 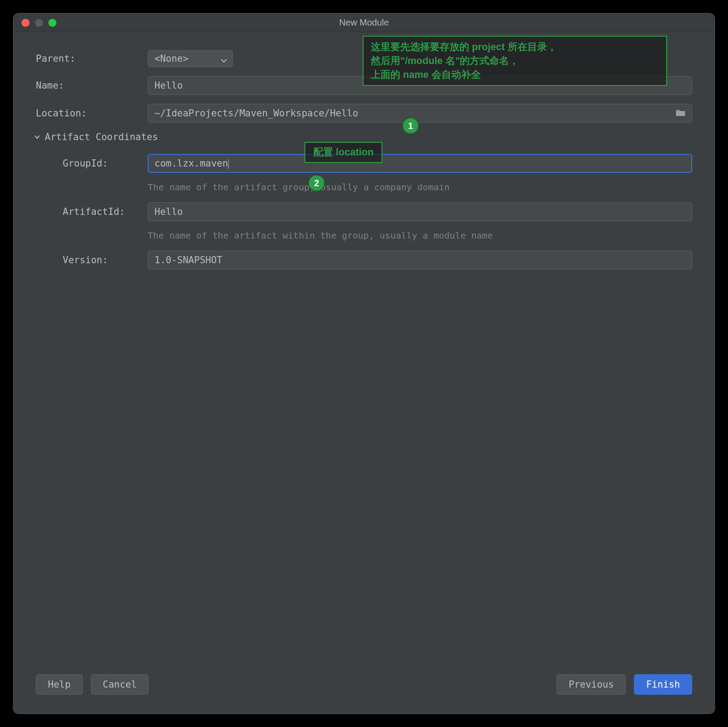 What do you see at coordinates (120, 684) in the screenshot?
I see `cancel-button: Cancel` at bounding box center [120, 684].